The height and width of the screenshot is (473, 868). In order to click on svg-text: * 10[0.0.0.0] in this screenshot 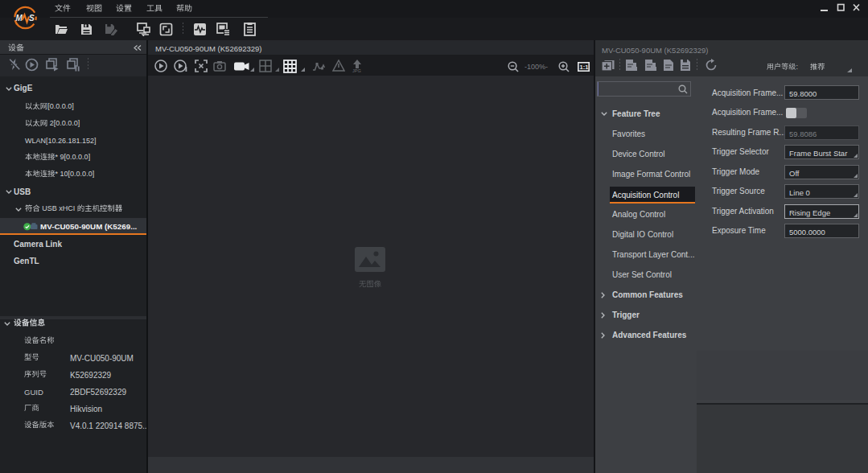, I will do `click(76, 174)`.